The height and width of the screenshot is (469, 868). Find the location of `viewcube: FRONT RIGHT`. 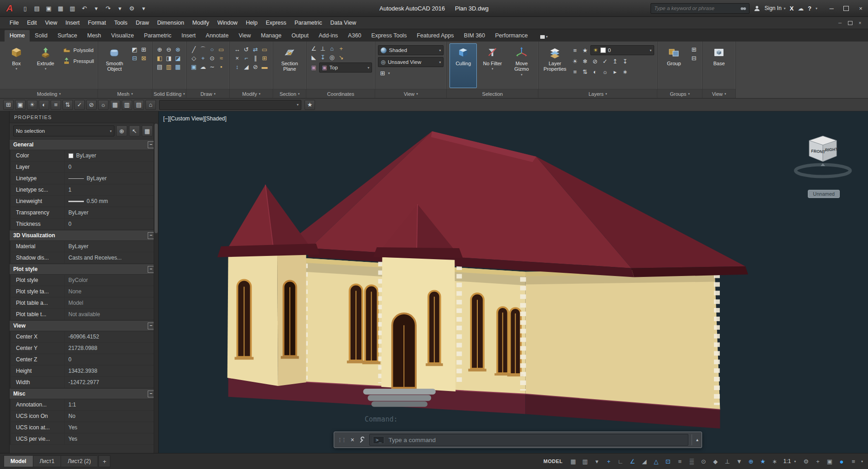

viewcube: FRONT RIGHT is located at coordinates (823, 156).